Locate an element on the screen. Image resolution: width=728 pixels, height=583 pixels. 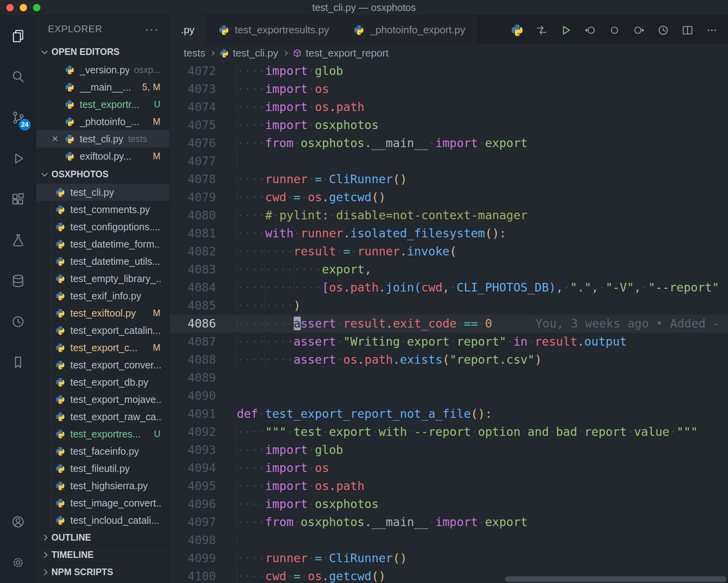
tree-item-test_comments.py: test_comments.py is located at coordinates (103, 210).